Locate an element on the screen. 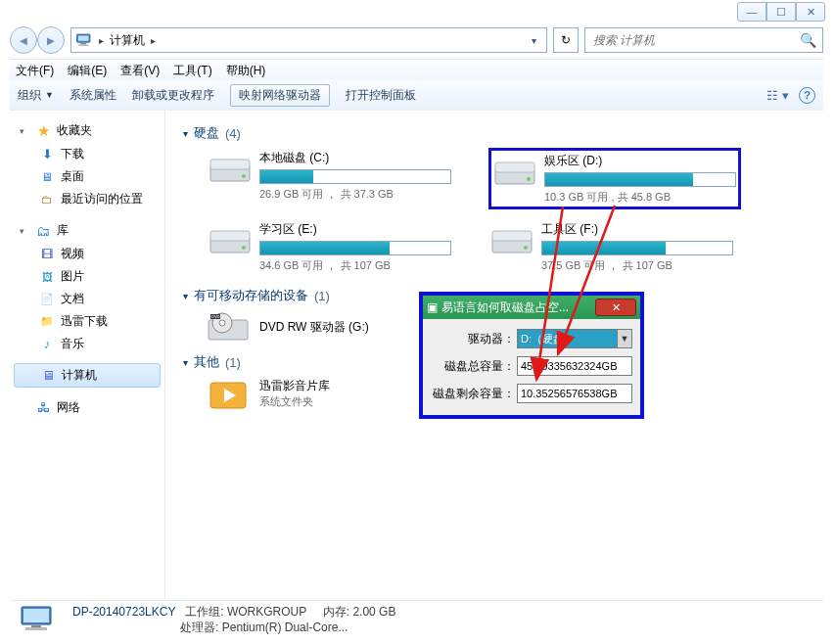 This screenshot has height=644, width=835. toolbar-uninstall: 卸载或更改程序 is located at coordinates (173, 96).